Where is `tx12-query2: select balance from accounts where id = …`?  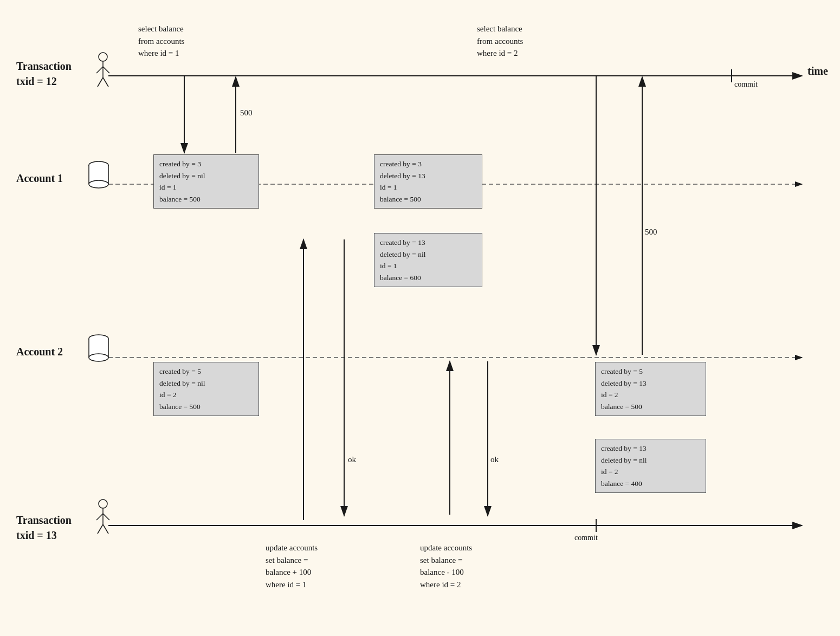 tx12-query2: select balance from accounts where id = … is located at coordinates (500, 41).